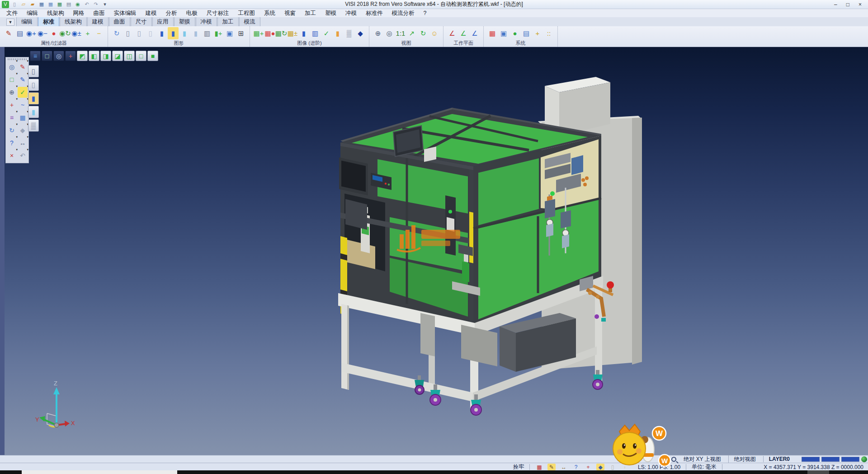 The width and height of the screenshot is (868, 474). What do you see at coordinates (24, 5) in the screenshot?
I see `open-file-icon: ▱` at bounding box center [24, 5].